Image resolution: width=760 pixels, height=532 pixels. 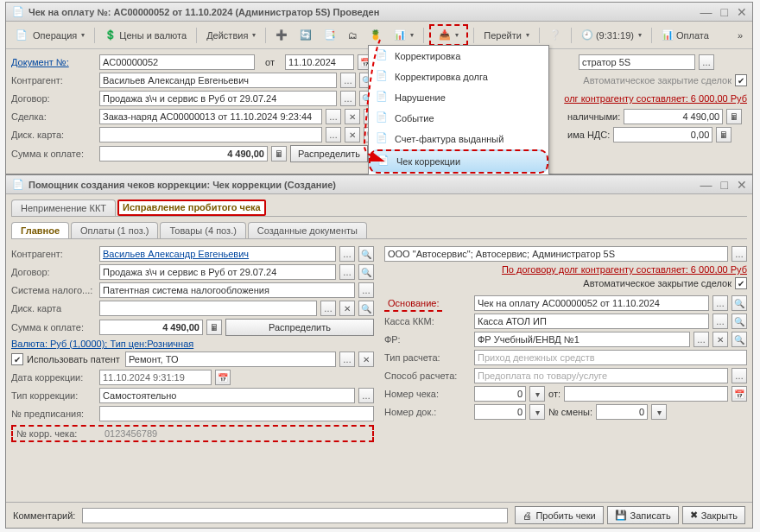 I want to click on time-button: 🕘(9:31:19), so click(x=611, y=35).